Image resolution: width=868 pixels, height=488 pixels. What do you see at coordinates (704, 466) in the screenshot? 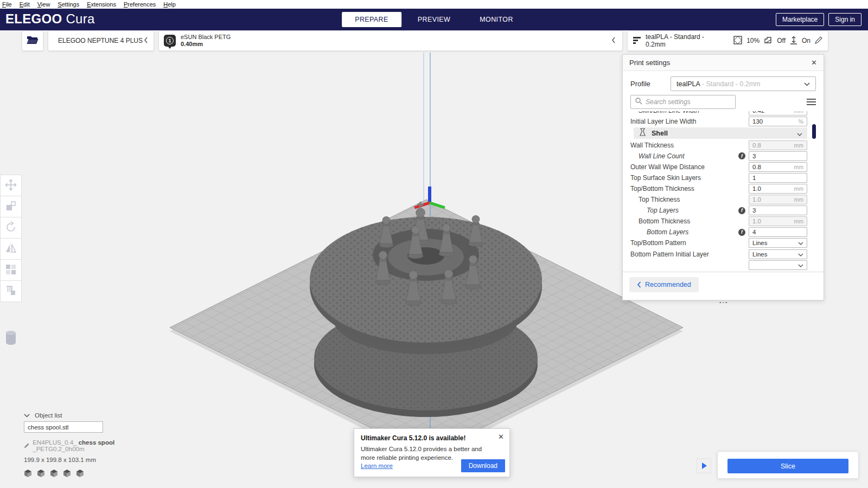
I see `play-icon` at bounding box center [704, 466].